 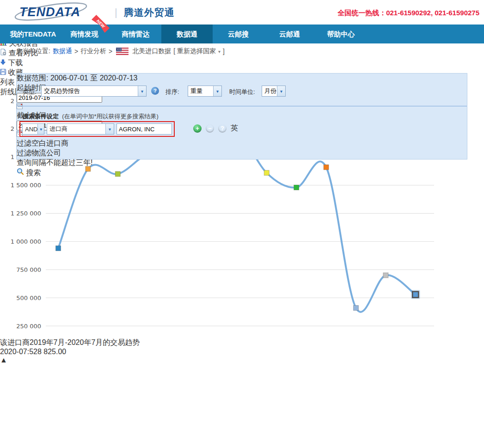 What do you see at coordinates (62, 51) in the screenshot?
I see `breadcrumb-link-data-hub: 数据通` at bounding box center [62, 51].